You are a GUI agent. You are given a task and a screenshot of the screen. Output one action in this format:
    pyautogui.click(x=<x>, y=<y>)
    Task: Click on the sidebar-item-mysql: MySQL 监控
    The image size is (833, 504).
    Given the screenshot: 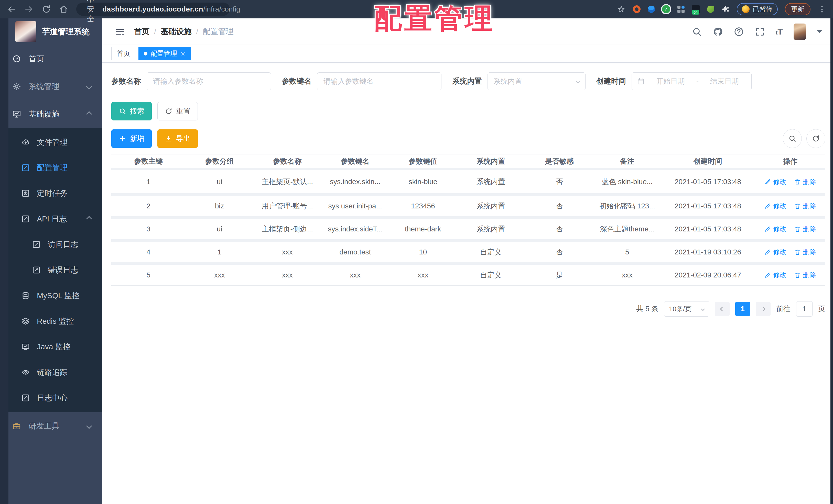 What is the action you would take?
    pyautogui.click(x=51, y=296)
    